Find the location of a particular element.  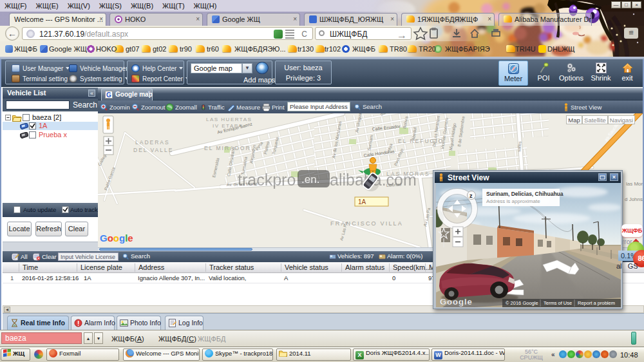

svg-text: 1A is located at coordinates (362, 202).